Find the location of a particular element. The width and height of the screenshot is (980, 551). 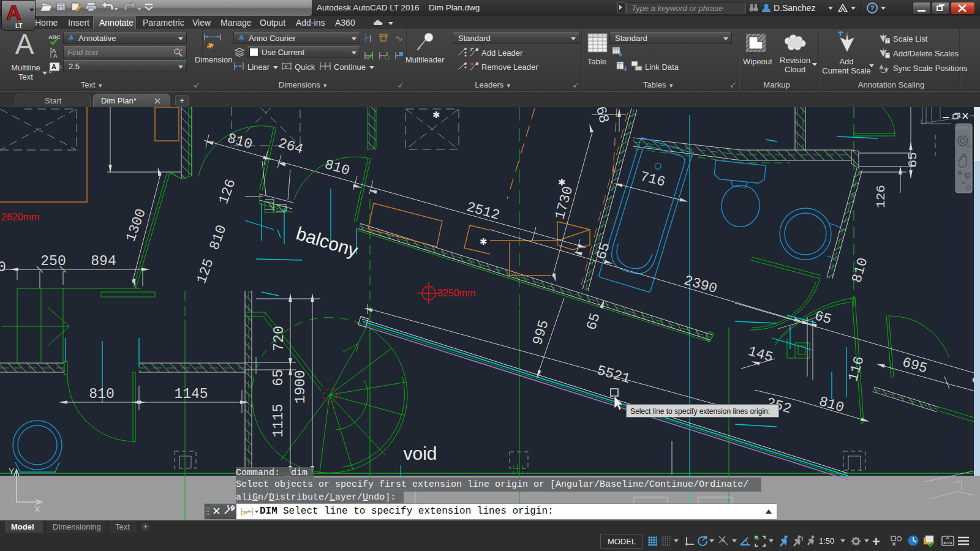

svg-text: 125 is located at coordinates (206, 271).